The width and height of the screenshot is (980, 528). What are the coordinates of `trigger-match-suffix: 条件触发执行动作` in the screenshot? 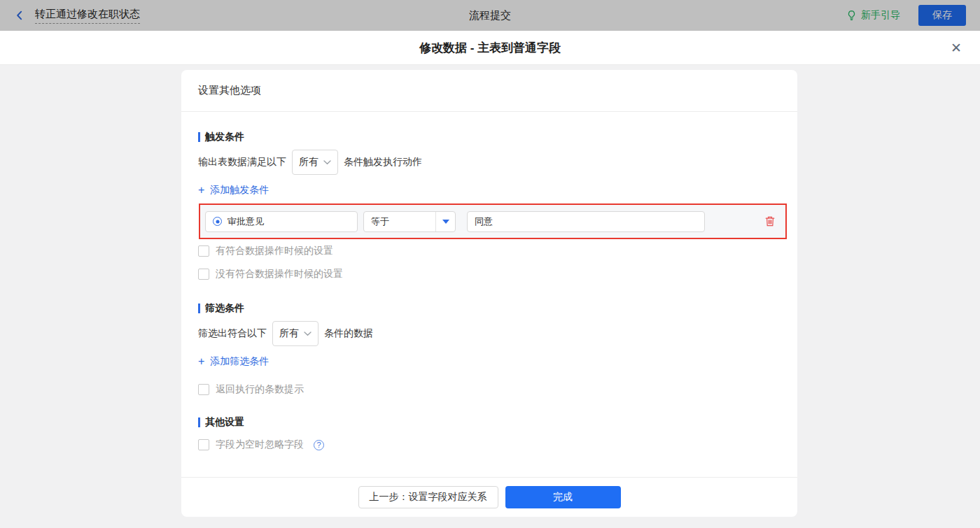 It's located at (383, 162).